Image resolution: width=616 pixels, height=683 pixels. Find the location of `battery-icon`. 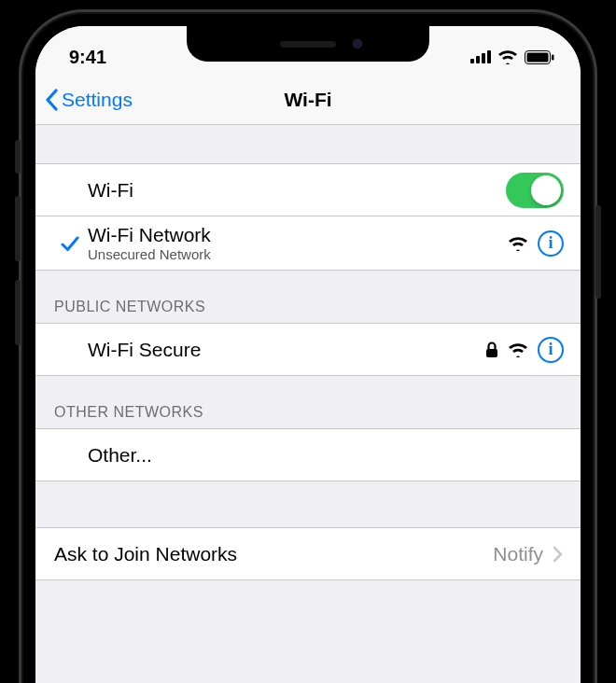

battery-icon is located at coordinates (539, 58).